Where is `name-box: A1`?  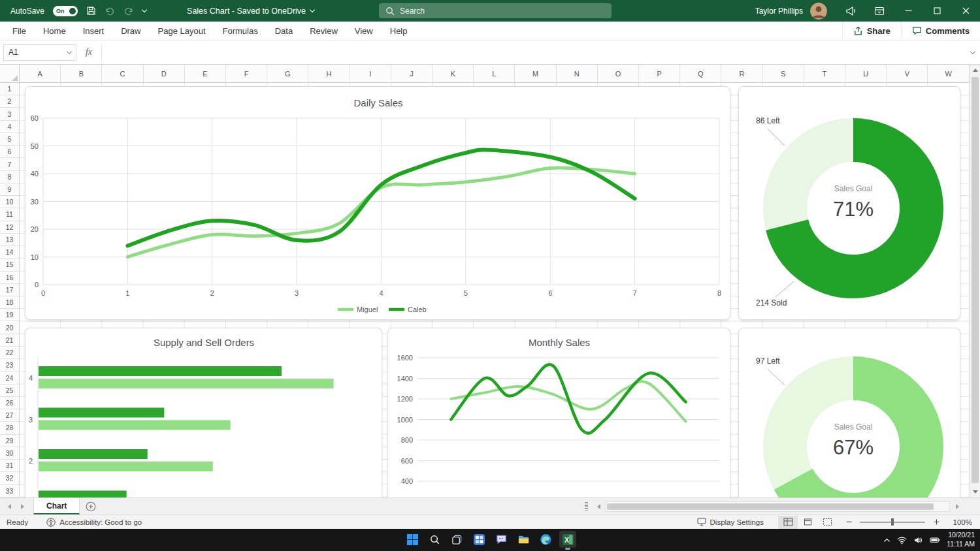
name-box: A1 is located at coordinates (40, 52).